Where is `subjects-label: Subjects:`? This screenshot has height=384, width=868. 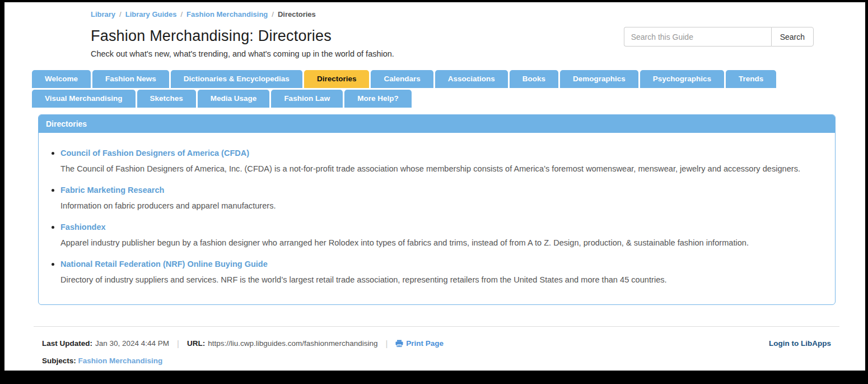
subjects-label: Subjects: is located at coordinates (59, 361).